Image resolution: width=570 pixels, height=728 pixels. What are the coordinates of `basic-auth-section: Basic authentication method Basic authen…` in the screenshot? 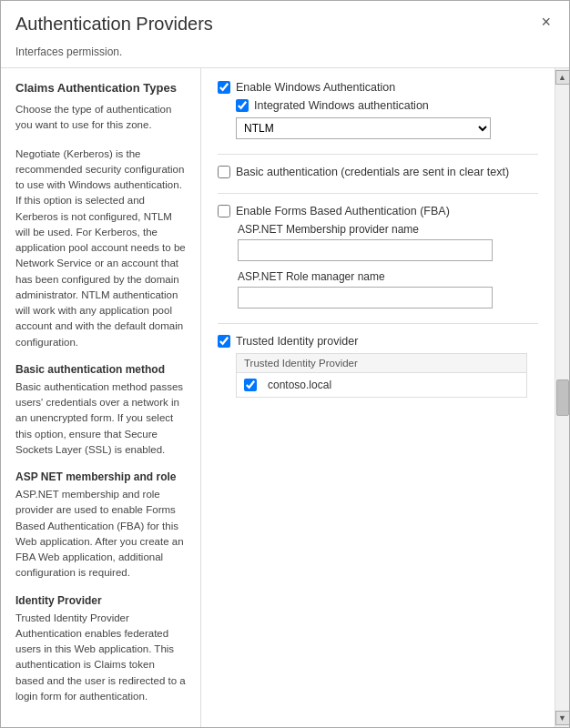 It's located at (100, 410).